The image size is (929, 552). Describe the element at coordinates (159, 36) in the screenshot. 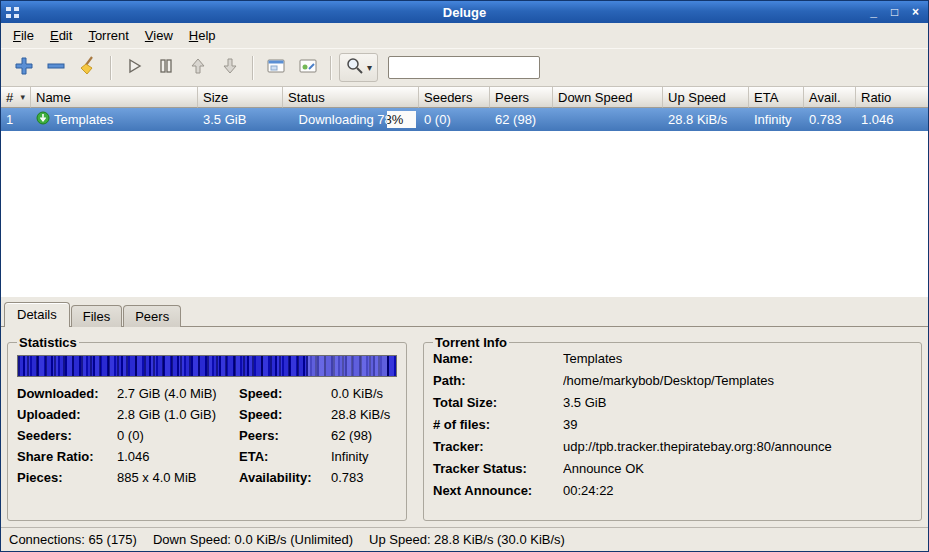

I see `menu-view: View` at that location.